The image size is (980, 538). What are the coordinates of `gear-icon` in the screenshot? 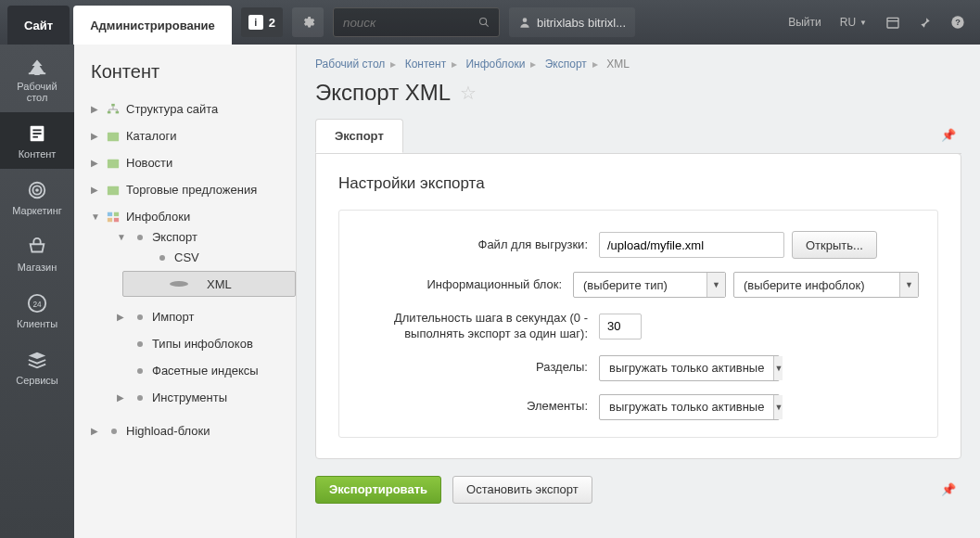 It's located at (308, 22).